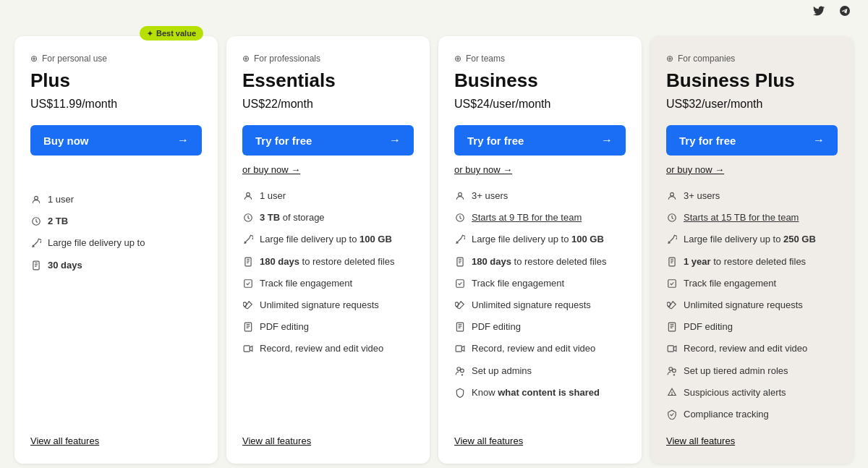 The image size is (868, 468). Describe the element at coordinates (736, 371) in the screenshot. I see `feature-text: Set up tiered admin roles` at that location.